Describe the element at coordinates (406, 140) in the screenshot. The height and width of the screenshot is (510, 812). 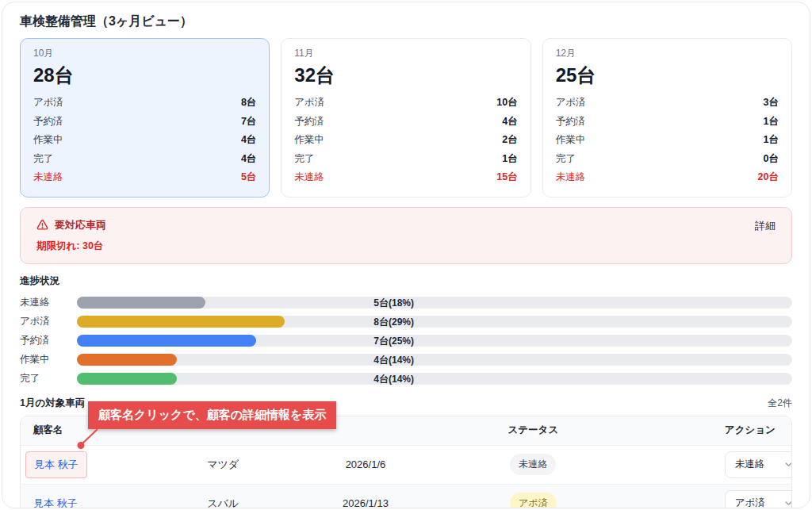
I see `stat-row: 作業中2台` at that location.